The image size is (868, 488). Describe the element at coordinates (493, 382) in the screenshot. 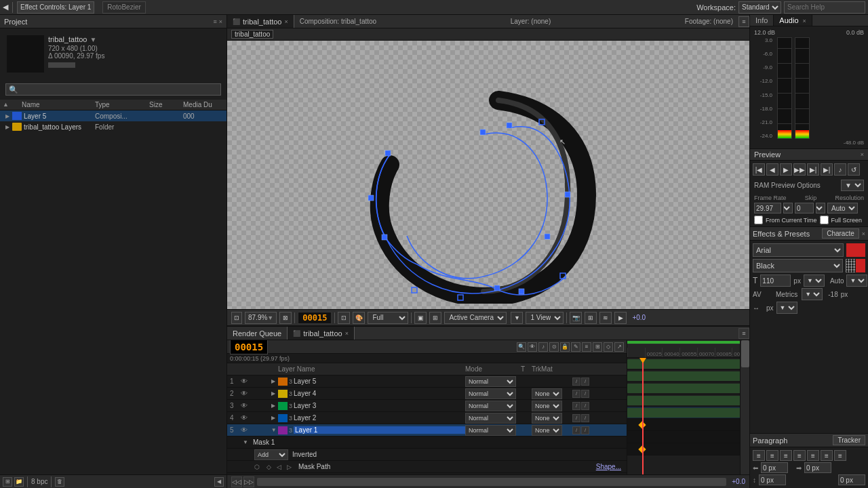

I see `layer-mode-5: Normal` at that location.